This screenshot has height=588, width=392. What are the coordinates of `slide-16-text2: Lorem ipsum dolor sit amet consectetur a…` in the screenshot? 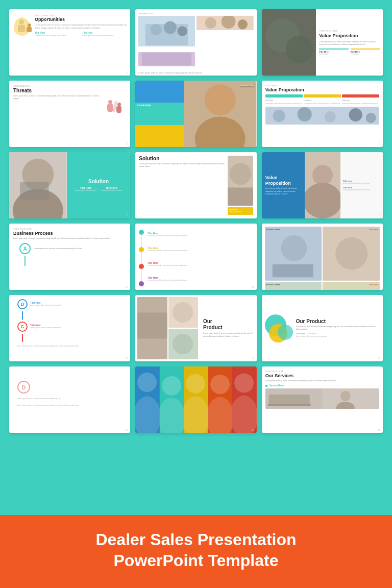 It's located at (71, 405).